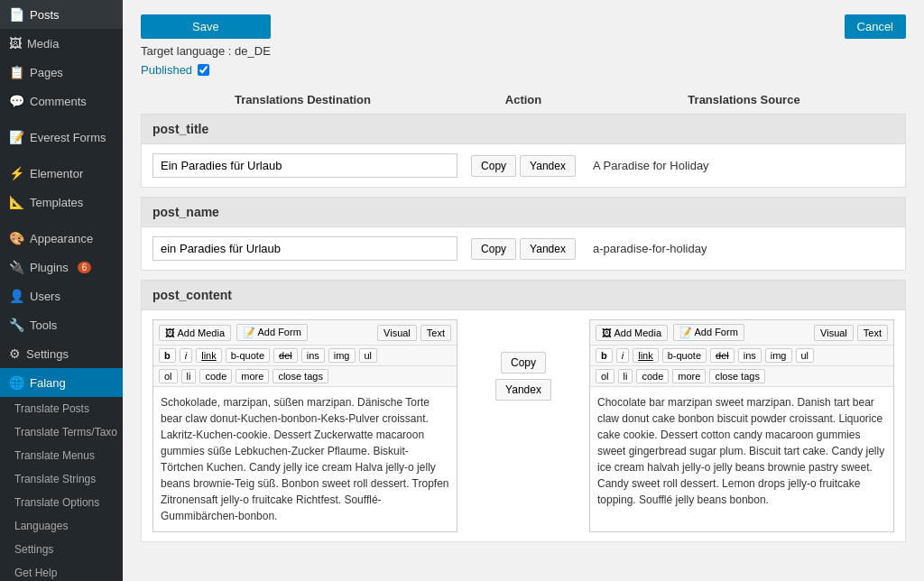 The image size is (924, 581). What do you see at coordinates (42, 526) in the screenshot?
I see `sidebar-sub-label: Languages` at bounding box center [42, 526].